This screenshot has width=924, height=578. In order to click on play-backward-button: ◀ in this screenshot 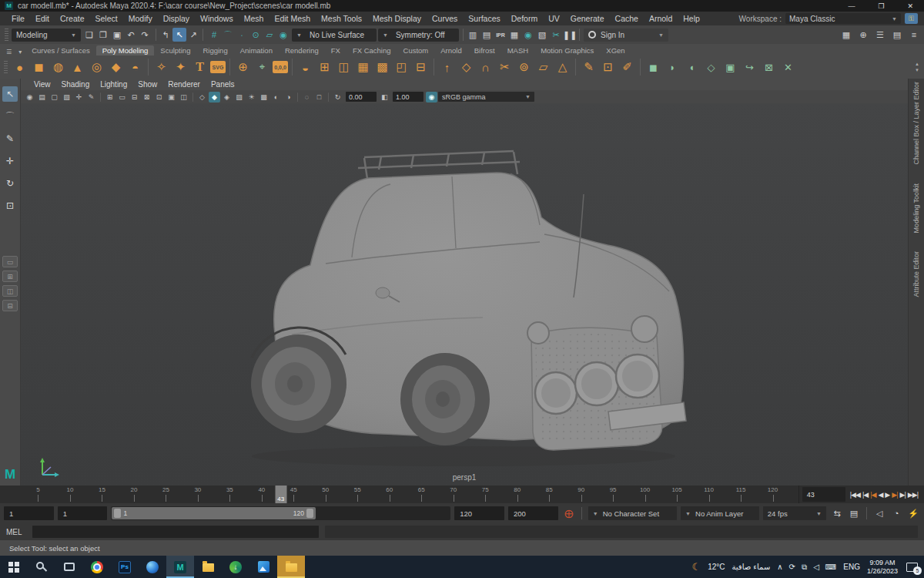, I will do `click(880, 495)`.